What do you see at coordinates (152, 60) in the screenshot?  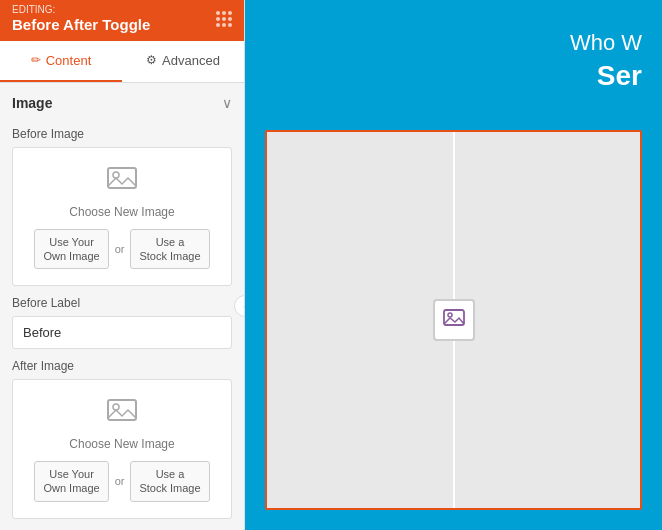 I see `advanced-tab-icon: ⚙` at bounding box center [152, 60].